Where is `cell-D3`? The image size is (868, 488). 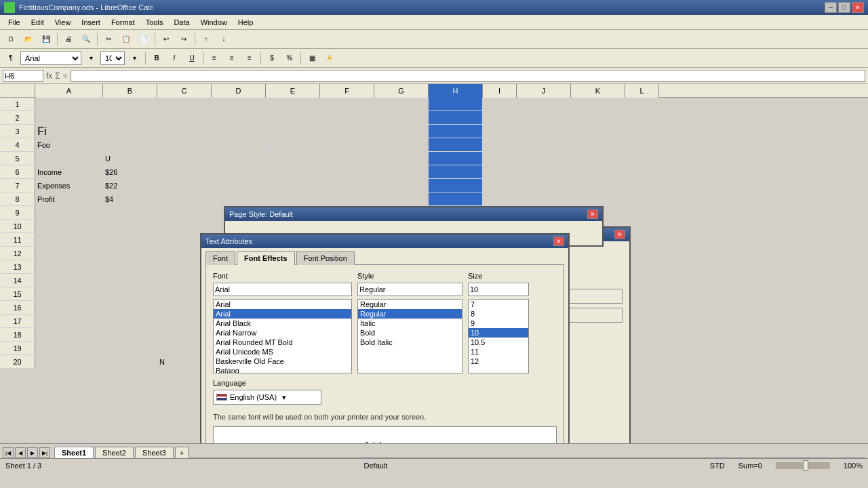
cell-D3 is located at coordinates (239, 131).